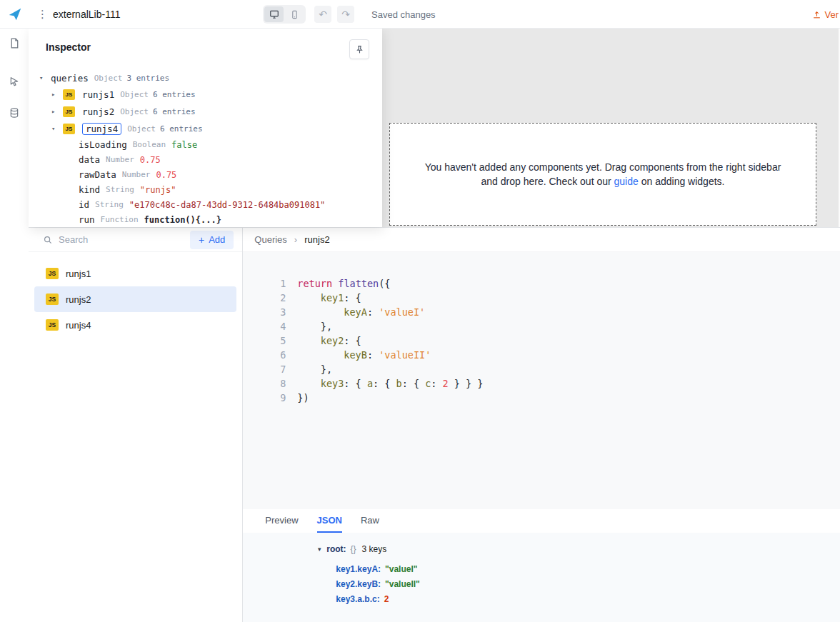 The width and height of the screenshot is (840, 622). Describe the element at coordinates (136, 295) in the screenshot. I see `query-list: JS runjs1 JS runjs2 JS runjs4` at that location.